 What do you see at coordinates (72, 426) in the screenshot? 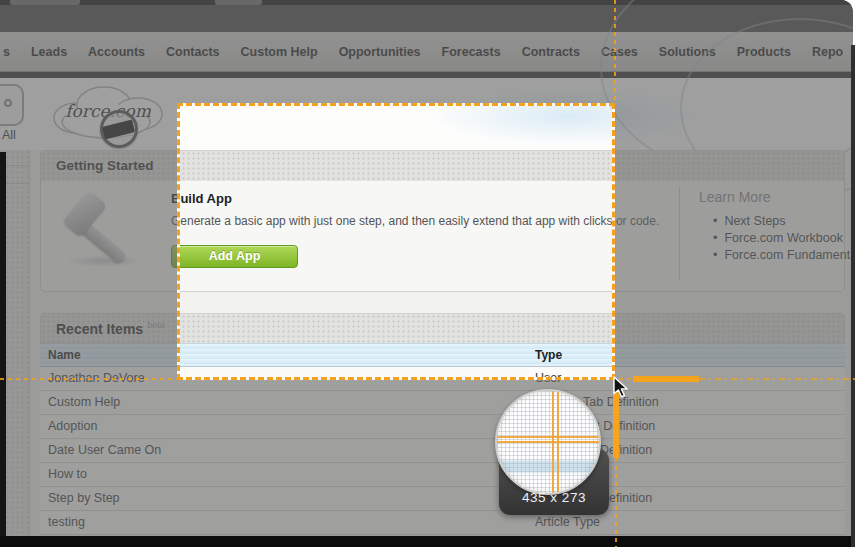
I see `row-name-link: Adoption` at bounding box center [72, 426].